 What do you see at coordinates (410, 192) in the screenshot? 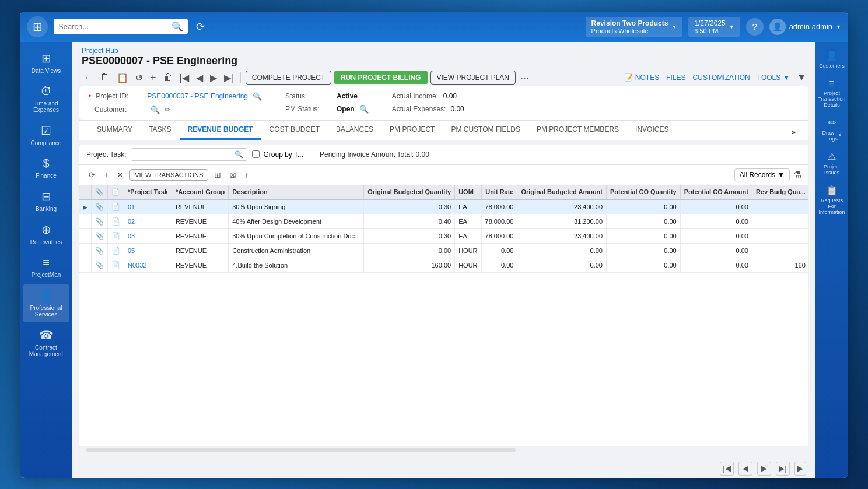
I see `col-orig-budg-qty: Original Budgeted Quantity` at bounding box center [410, 192].